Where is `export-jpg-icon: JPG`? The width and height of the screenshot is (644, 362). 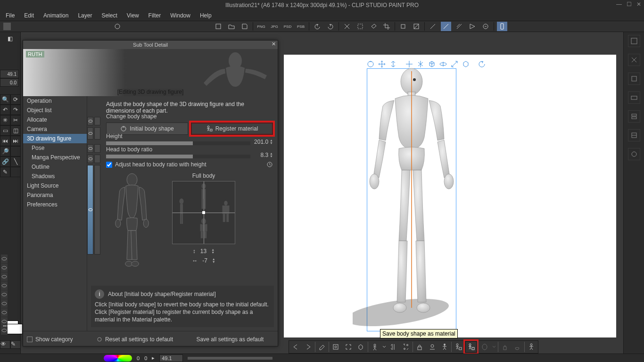
export-jpg-icon: JPG is located at coordinates (274, 26).